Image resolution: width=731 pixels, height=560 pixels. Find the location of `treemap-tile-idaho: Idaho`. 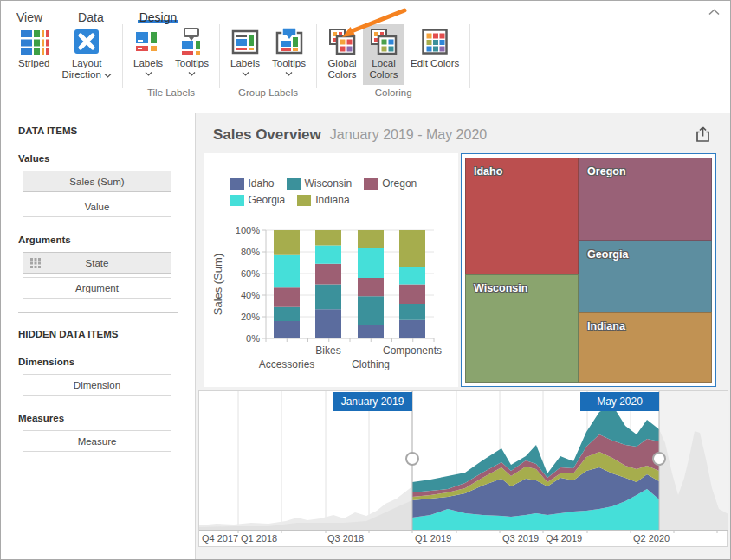

treemap-tile-idaho: Idaho is located at coordinates (521, 216).